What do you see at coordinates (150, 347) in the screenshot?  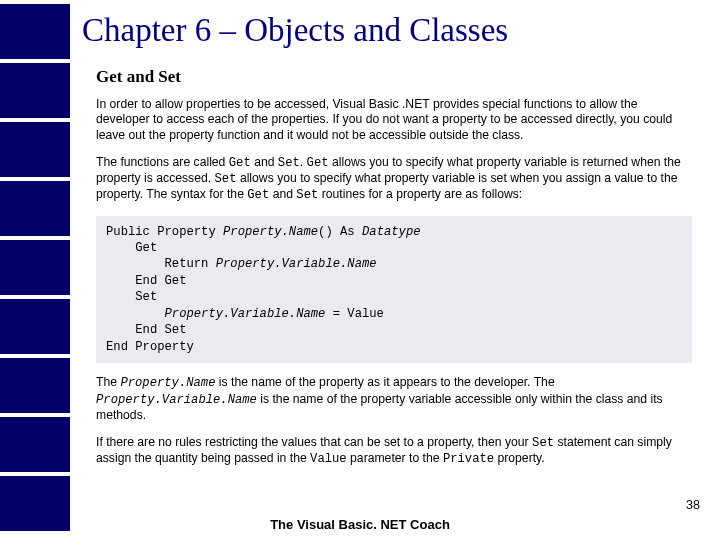 I see `code-line: End Property` at bounding box center [150, 347].